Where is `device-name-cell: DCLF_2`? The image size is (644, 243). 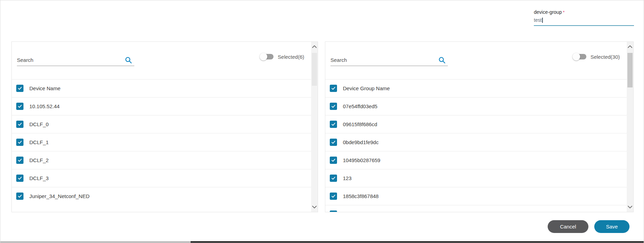 device-name-cell: DCLF_2 is located at coordinates (39, 160).